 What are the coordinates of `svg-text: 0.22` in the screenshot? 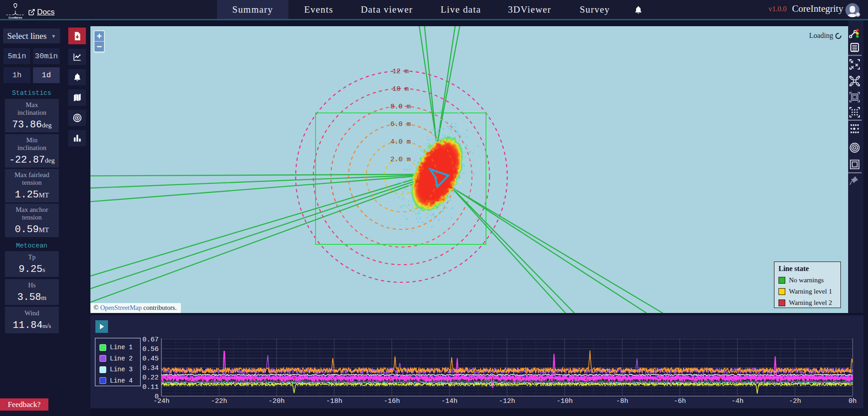 It's located at (151, 378).